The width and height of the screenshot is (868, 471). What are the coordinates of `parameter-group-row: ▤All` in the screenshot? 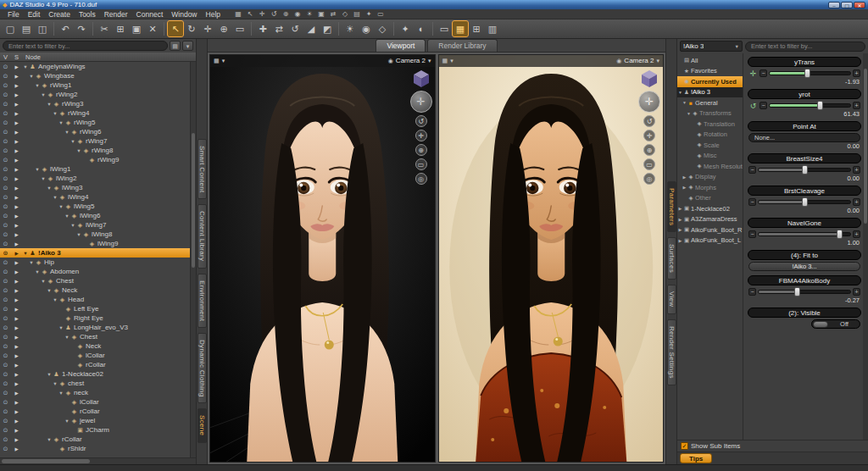 It's located at (710, 61).